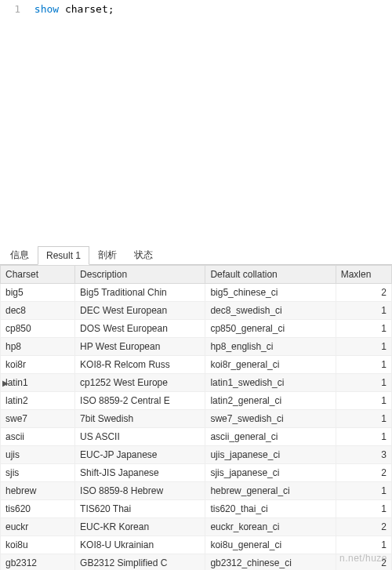 This screenshot has height=570, width=392. What do you see at coordinates (196, 437) in the screenshot?
I see `table-row: asciiUS ASCIIascii_general_ci1` at bounding box center [196, 437].